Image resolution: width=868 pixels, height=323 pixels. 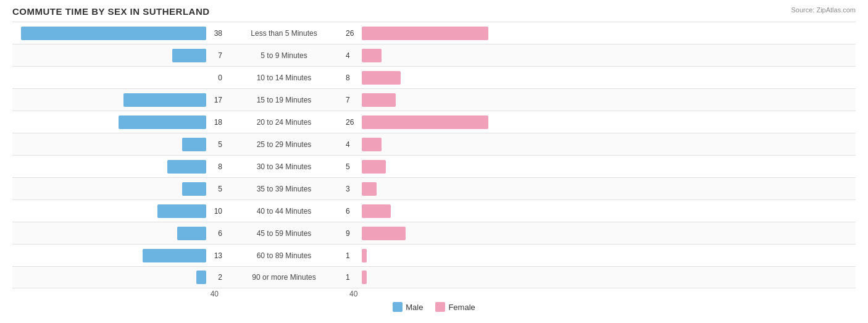 What do you see at coordinates (117, 56) in the screenshot?
I see `left-section: 7` at bounding box center [117, 56].